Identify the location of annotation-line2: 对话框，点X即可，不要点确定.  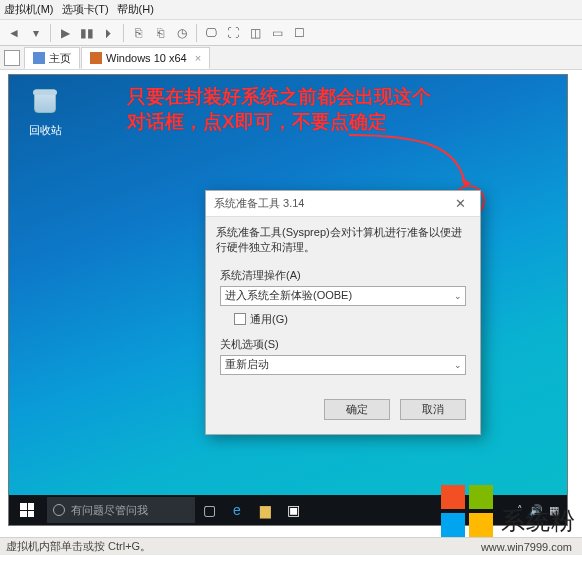
(279, 122).